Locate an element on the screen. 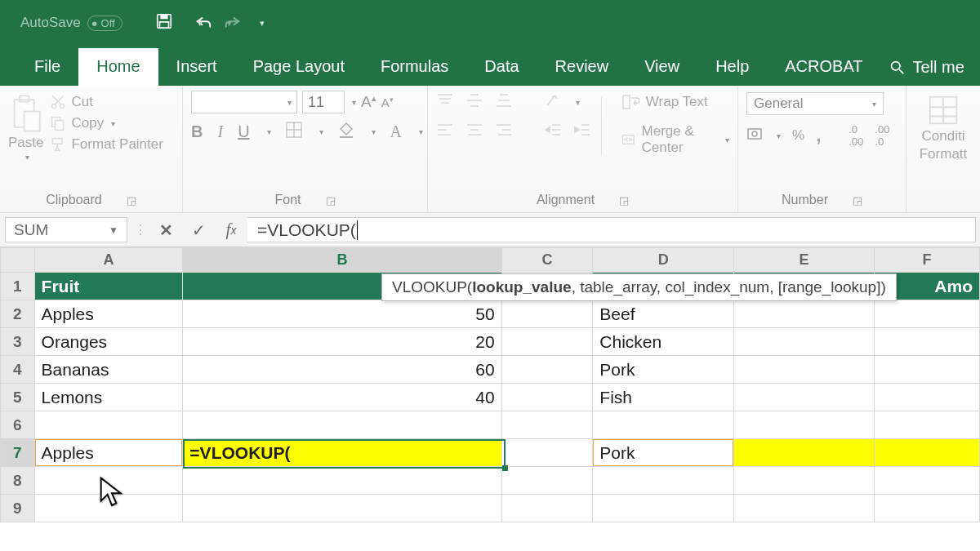 This screenshot has height=551, width=980. row-header-8: 8 is located at coordinates (18, 481).